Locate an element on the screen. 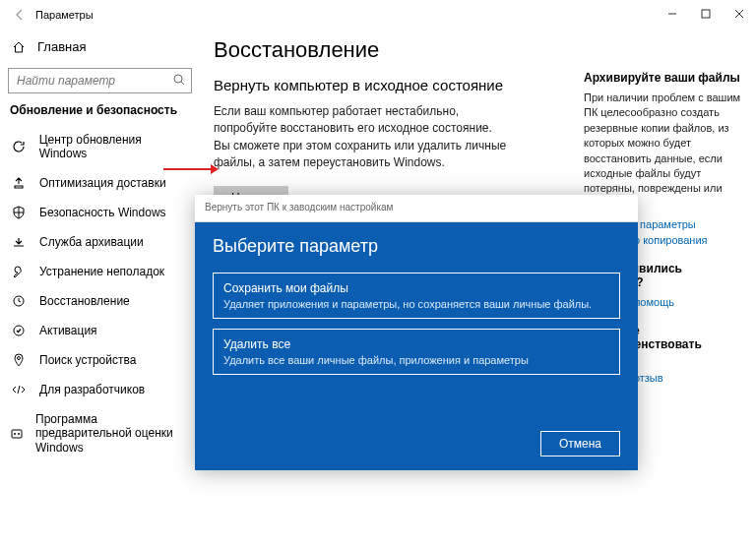 This screenshot has height=547, width=756. nav-label: Устранение неполадок is located at coordinates (102, 272).